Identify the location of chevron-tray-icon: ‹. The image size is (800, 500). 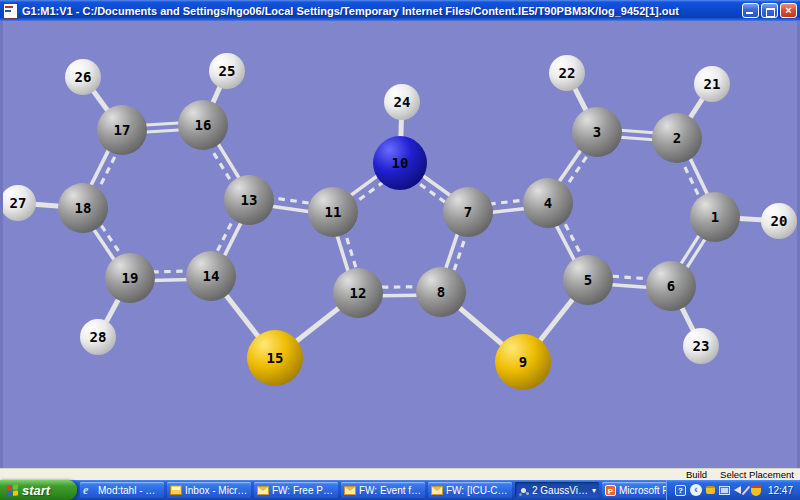
(696, 490).